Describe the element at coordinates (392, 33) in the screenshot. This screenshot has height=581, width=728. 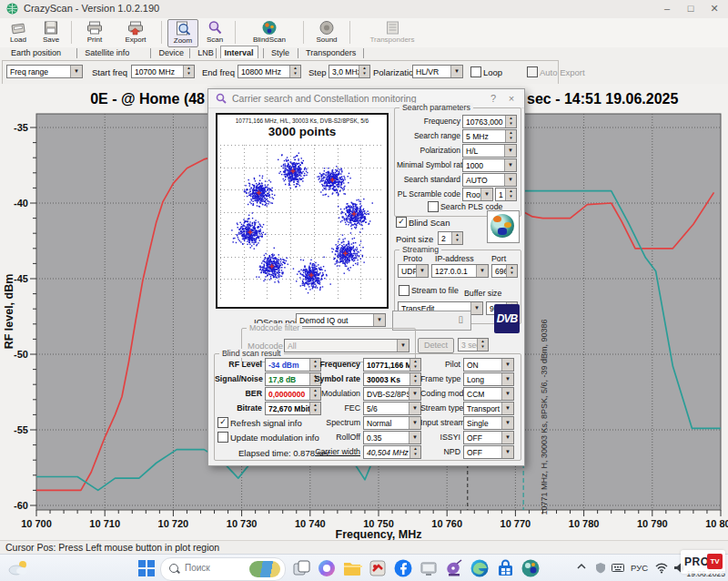
I see `transponders-button: Transponders` at that location.